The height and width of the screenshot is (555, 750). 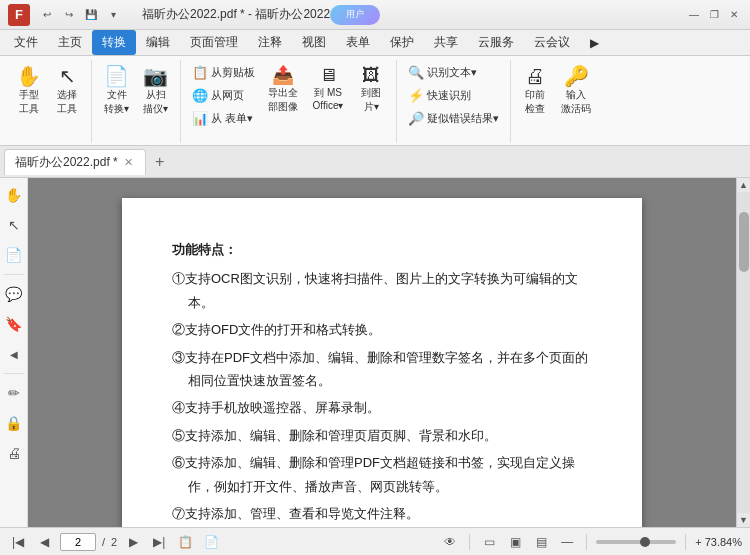 I want to click on clipboard-col: 📋 从剪贴板 🌐 从网页 📊 从 表单▾, so click(x=224, y=96).